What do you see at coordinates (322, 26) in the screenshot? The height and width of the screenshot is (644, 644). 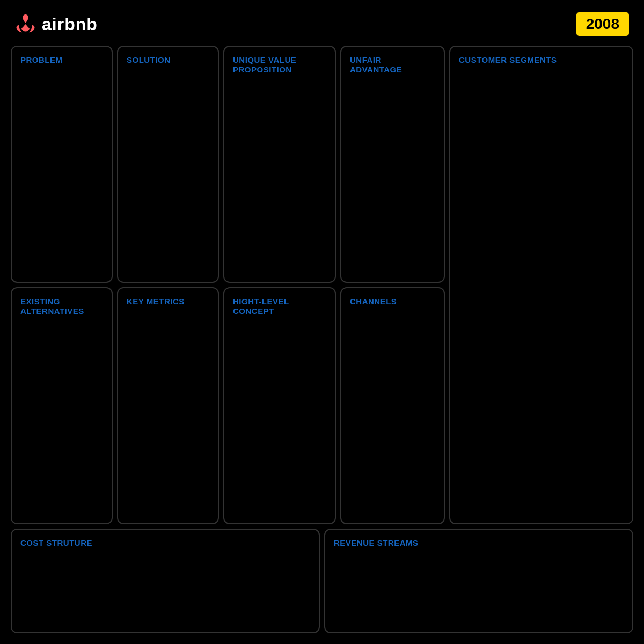 I see `header: airbnb 2008` at bounding box center [322, 26].